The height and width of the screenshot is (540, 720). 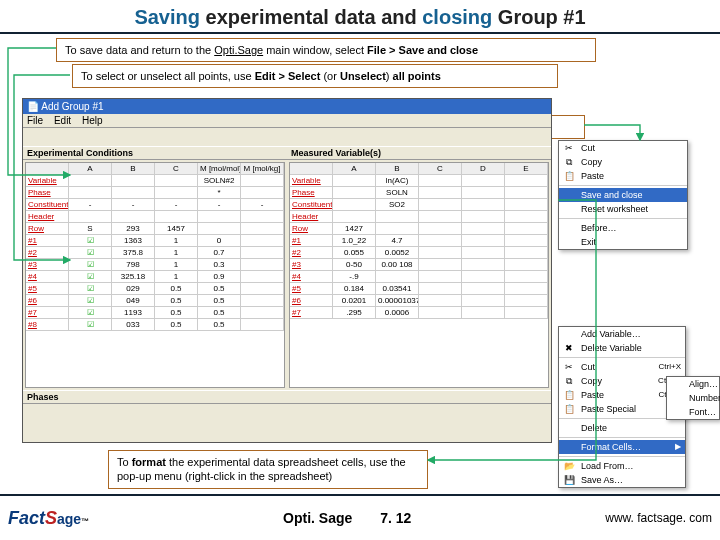 I want to click on menu-file: File, so click(x=35, y=120).